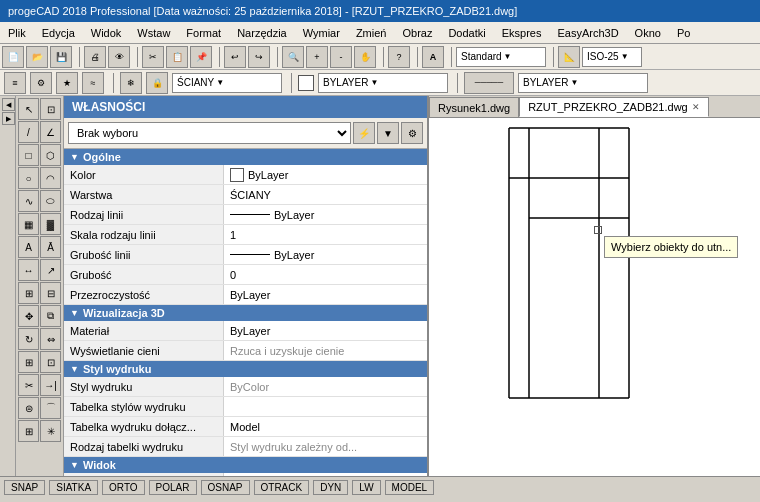  Describe the element at coordinates (177, 57) in the screenshot. I see `copy-btn: 📋` at that location.